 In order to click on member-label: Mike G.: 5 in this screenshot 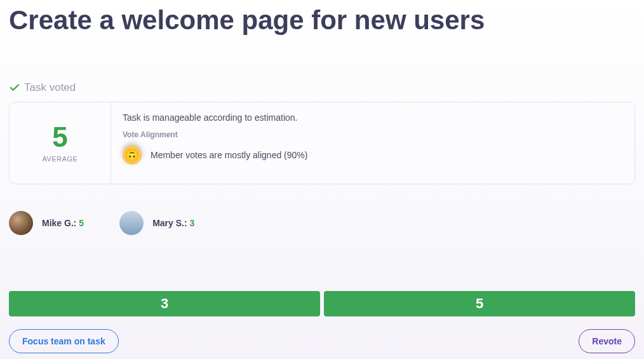, I will do `click(63, 223)`.